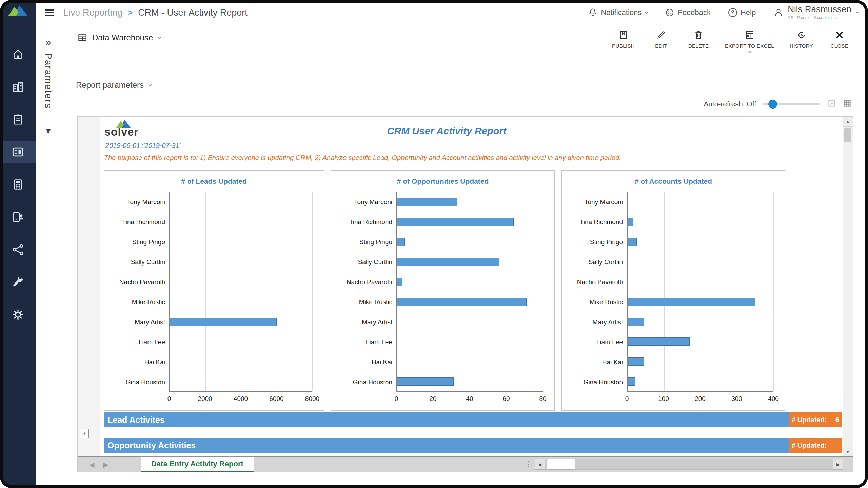 Image resolution: width=868 pixels, height=488 pixels. What do you see at coordinates (820, 9) in the screenshot?
I see `user-name: Nils Rasmussen` at bounding box center [820, 9].